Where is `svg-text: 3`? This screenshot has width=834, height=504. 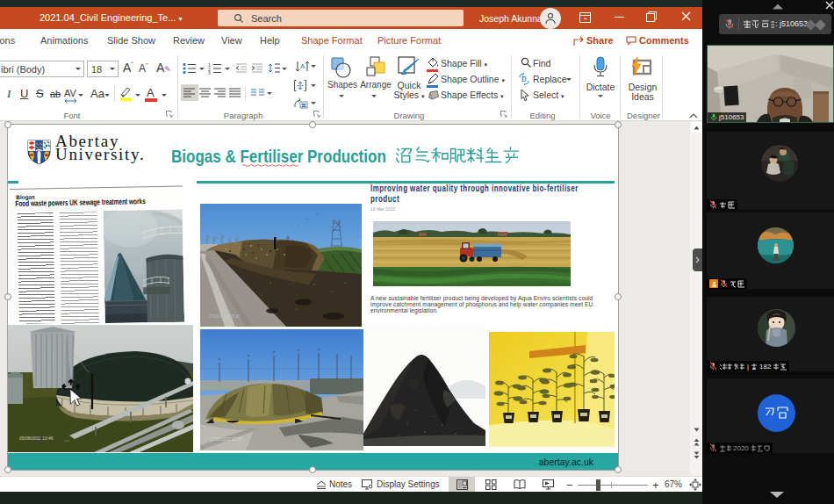 svg-text: 3 is located at coordinates (209, 72).